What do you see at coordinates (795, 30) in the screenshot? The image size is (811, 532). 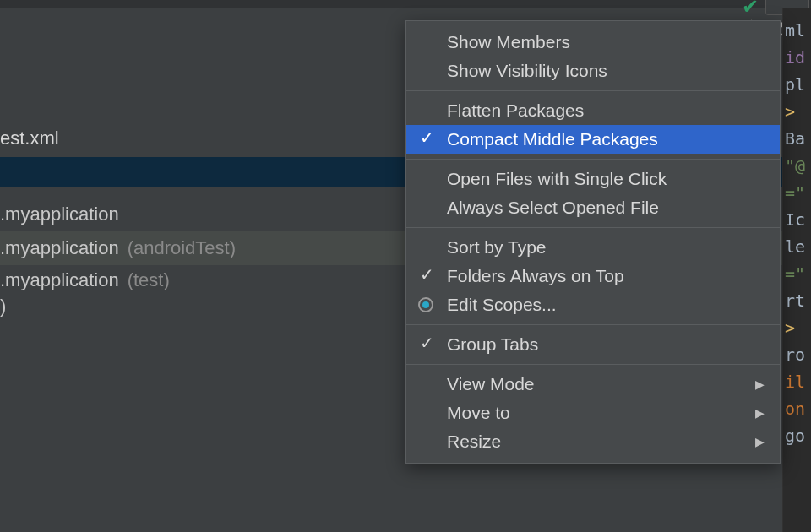 I see `code-token: ml` at bounding box center [795, 30].